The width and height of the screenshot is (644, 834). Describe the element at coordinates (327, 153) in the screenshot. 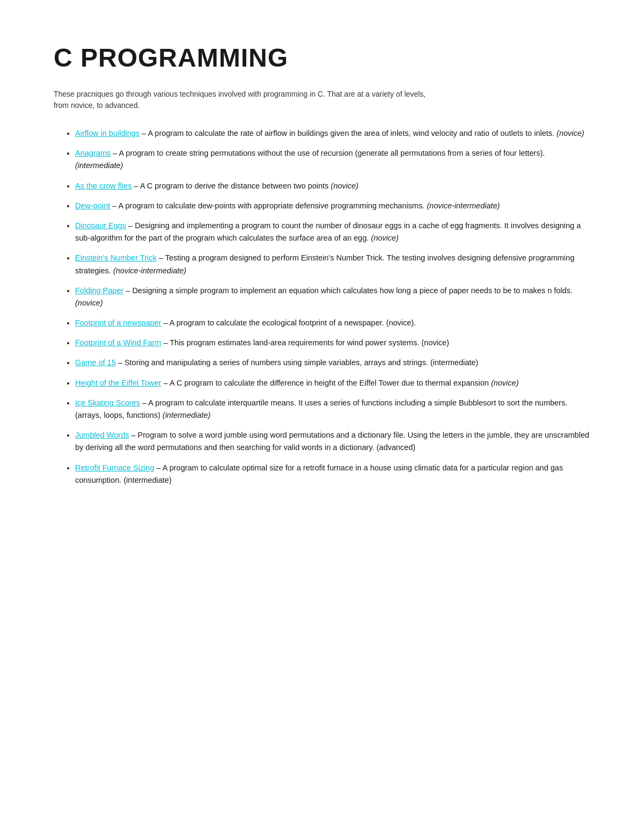

I see `list-item-description: – A program to create string permutation…` at that location.